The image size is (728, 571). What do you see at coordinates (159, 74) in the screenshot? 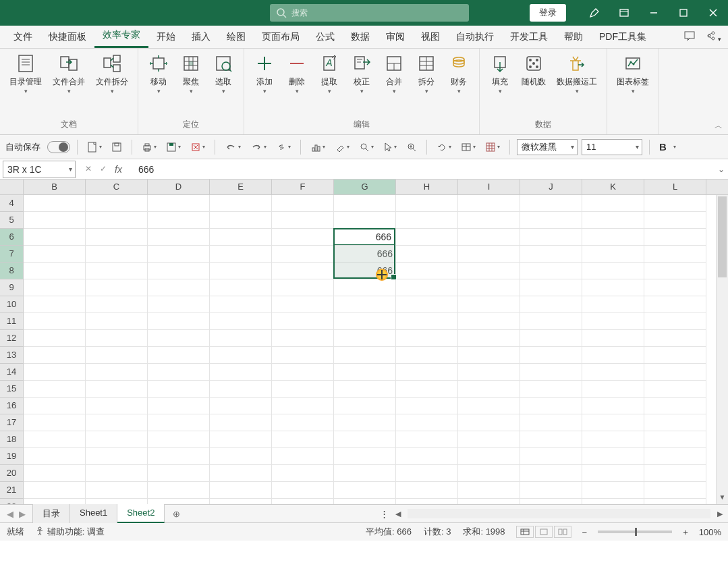
I see `ribbon-移动: 移动▾` at bounding box center [159, 74].